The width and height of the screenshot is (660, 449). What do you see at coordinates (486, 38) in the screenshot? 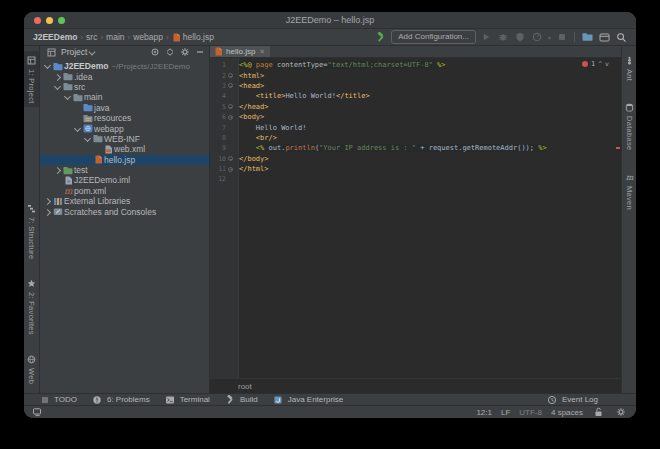
I see `run-button` at bounding box center [486, 38].